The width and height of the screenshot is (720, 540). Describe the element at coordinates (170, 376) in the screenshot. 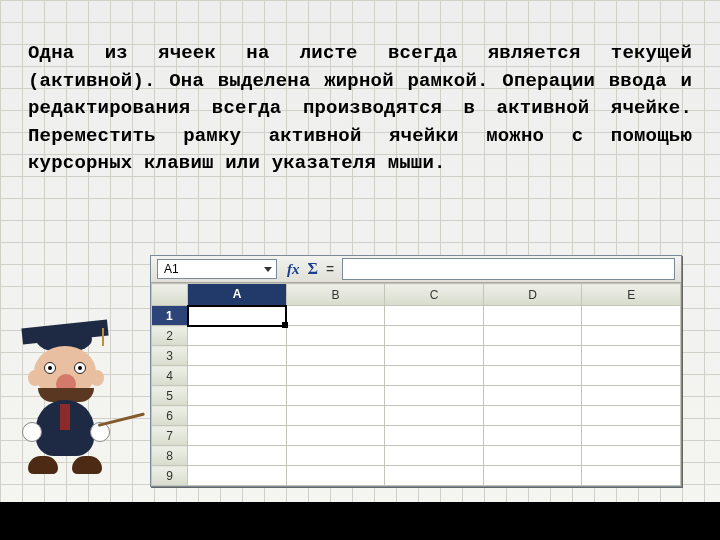

I see `row-header-4: 4` at that location.